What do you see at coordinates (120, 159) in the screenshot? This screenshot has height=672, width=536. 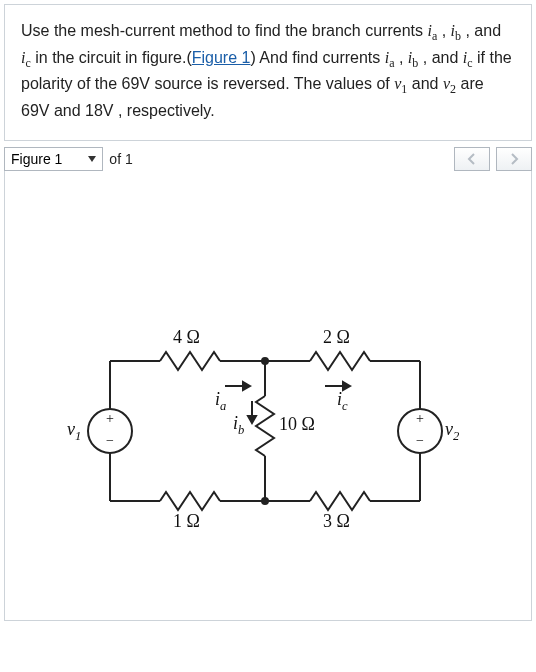 I see `figure-count: of 1` at bounding box center [120, 159].